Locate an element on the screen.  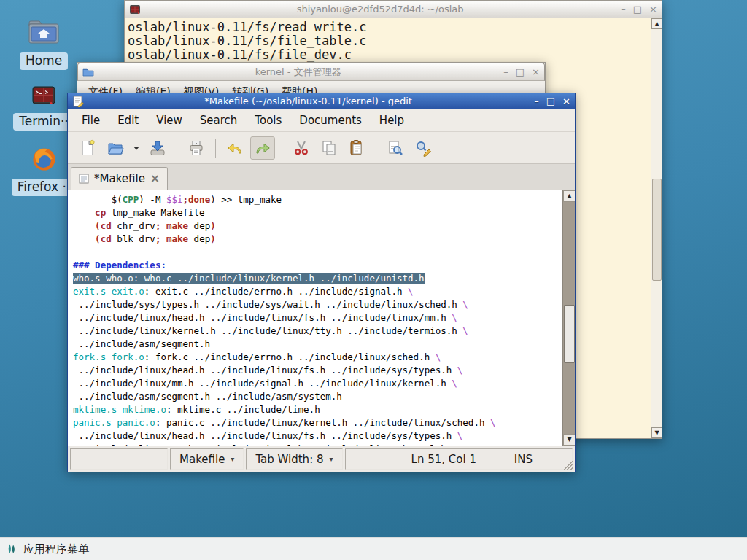
redo-icon is located at coordinates (263, 148).